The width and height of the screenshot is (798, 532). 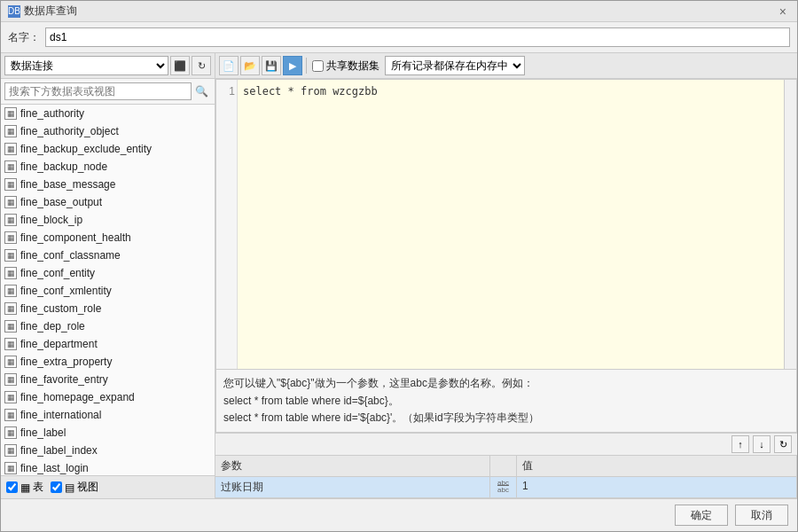 What do you see at coordinates (98, 91) in the screenshot?
I see `search-input` at bounding box center [98, 91].